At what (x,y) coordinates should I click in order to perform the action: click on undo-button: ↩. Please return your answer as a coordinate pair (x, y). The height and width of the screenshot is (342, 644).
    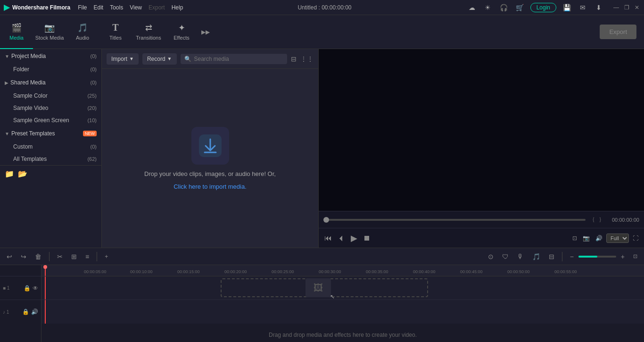
    Looking at the image, I should click on (9, 257).